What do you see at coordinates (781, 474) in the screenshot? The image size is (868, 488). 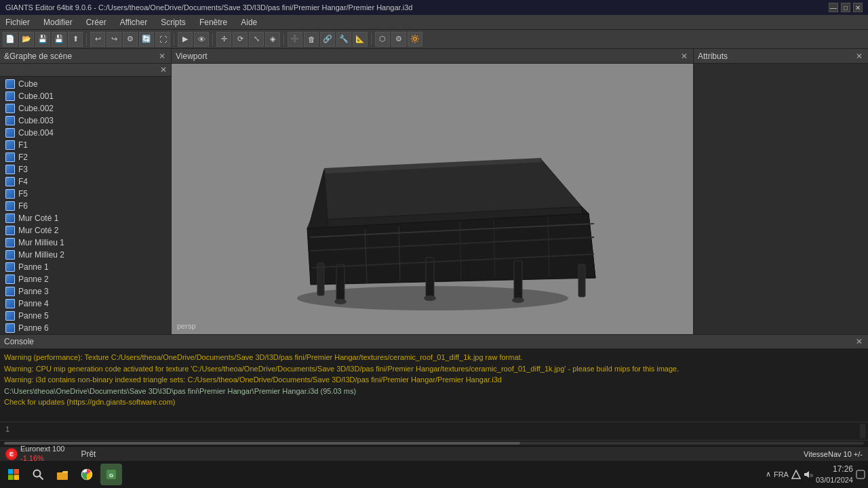 I see `lang-indicator: FRA` at bounding box center [781, 474].